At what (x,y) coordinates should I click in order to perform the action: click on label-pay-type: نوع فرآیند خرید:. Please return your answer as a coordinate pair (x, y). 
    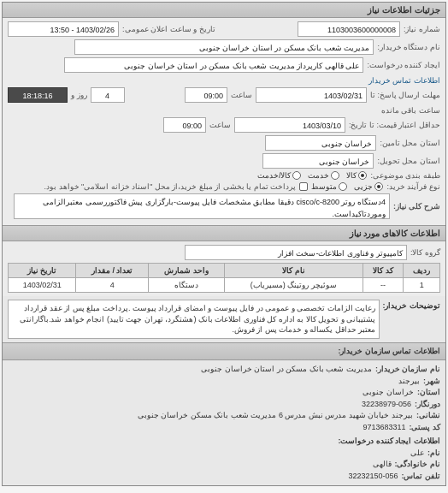
    Looking at the image, I should click on (414, 187).